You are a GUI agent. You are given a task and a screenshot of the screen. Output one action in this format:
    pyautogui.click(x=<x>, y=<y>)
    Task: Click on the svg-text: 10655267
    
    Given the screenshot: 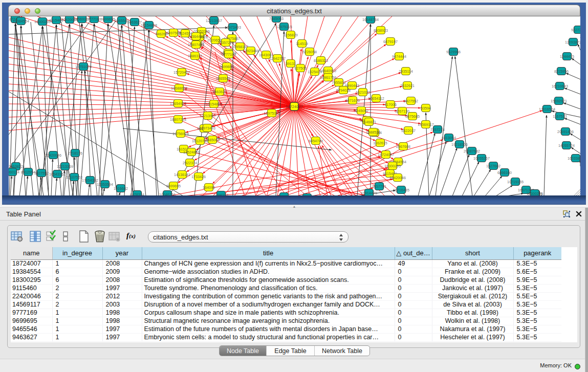 What is the action you would take?
    pyautogui.click(x=482, y=158)
    